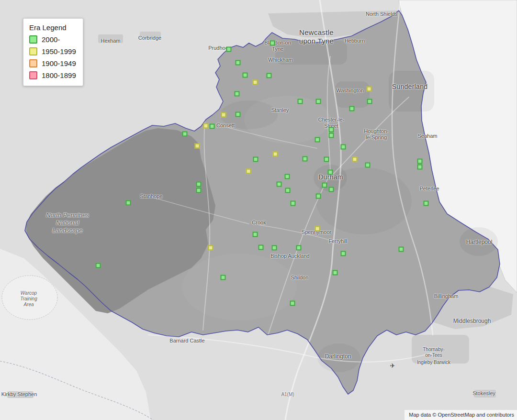 This screenshot has height=420, width=517. Describe the element at coordinates (53, 63) in the screenshot. I see `legend-item: 1900-1949` at that location.